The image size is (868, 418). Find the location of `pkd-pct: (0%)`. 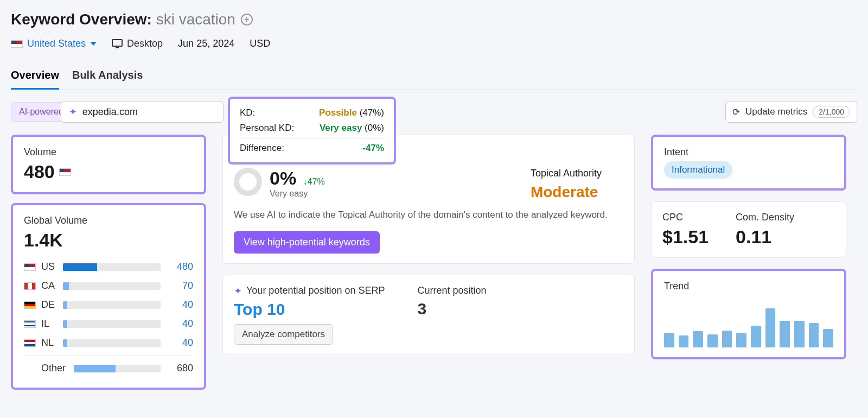

pkd-pct: (0%) is located at coordinates (374, 128).